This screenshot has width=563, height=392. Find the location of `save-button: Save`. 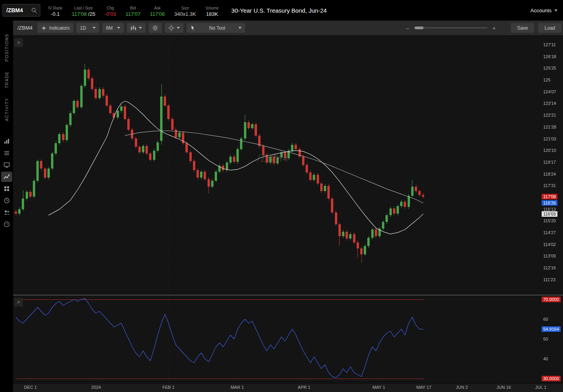

save-button: Save is located at coordinates (523, 28).